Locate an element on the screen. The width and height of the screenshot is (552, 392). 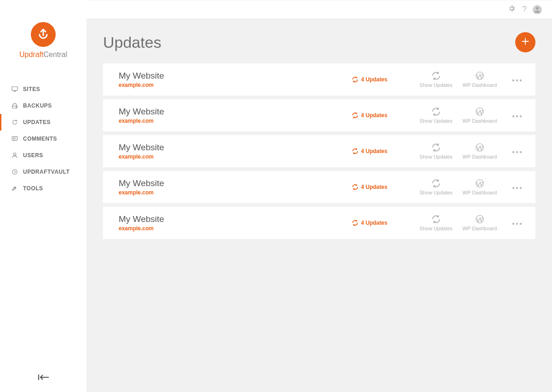
nav-label: TOOLS is located at coordinates (33, 188).